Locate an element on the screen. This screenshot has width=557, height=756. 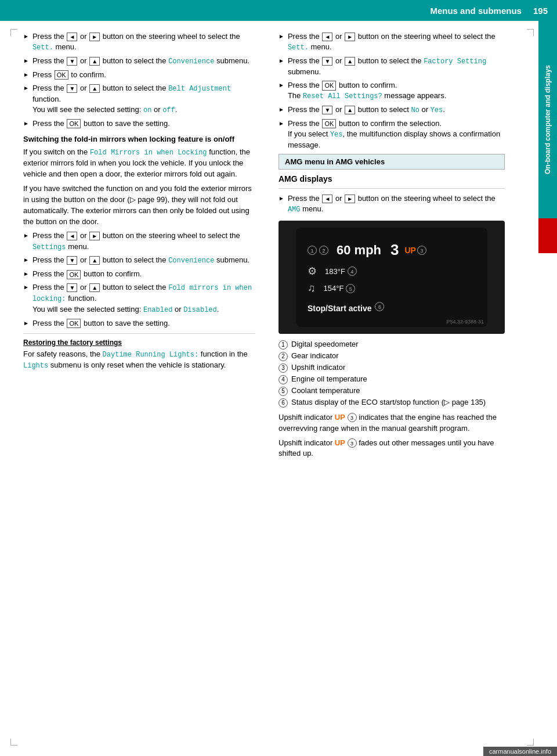
bullet-text: Press the ▼ or ▲ button to select the Fo… is located at coordinates (144, 298).